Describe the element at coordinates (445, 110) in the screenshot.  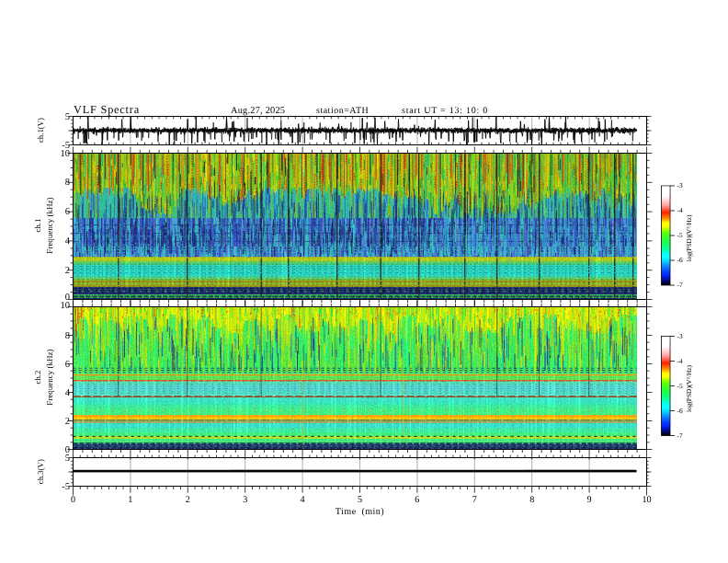
I see `svg-text: start UT = 13: 10: 0` at that location.